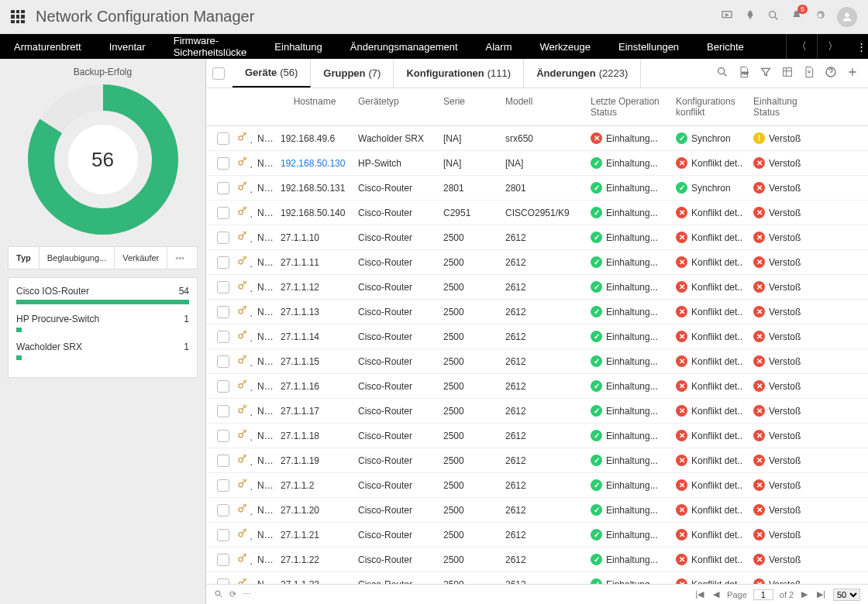 This screenshot has width=868, height=604. I want to click on table-row: N... 27.1.1.23 Cisco-Router 2500 2612 ✓E…, so click(537, 578).